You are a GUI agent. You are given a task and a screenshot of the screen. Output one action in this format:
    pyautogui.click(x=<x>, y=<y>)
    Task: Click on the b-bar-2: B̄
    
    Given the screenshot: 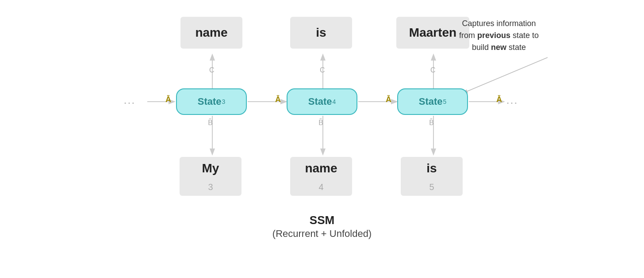 What is the action you would take?
    pyautogui.click(x=321, y=123)
    